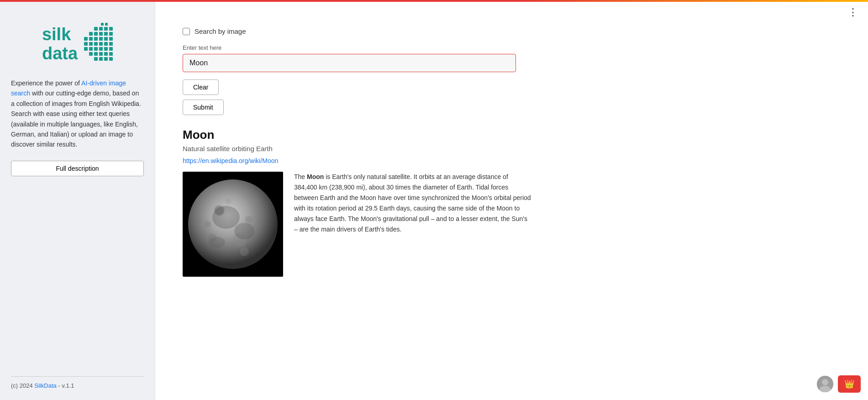 This screenshot has height=400, width=868. Describe the element at coordinates (78, 114) in the screenshot. I see `sidebar-description: Experience the power of AI-driven image …` at that location.